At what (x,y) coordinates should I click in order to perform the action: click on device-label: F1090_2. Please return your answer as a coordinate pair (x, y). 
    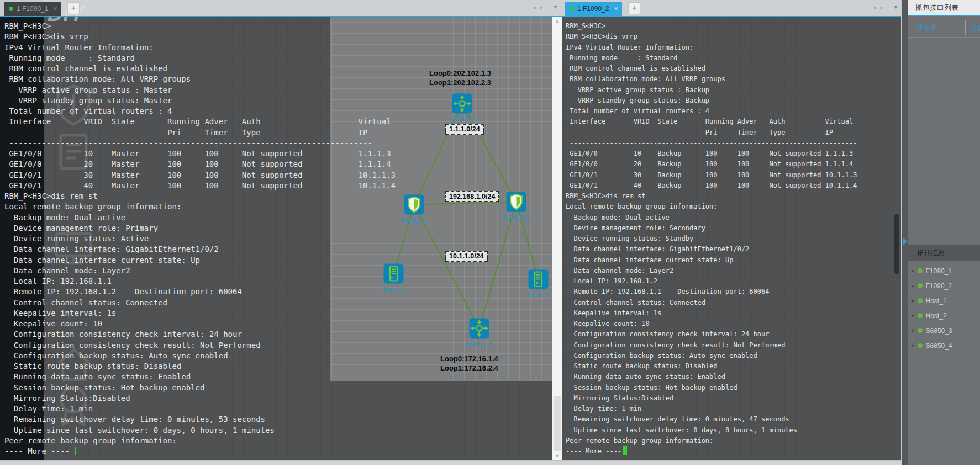
    Looking at the image, I should click on (939, 286).